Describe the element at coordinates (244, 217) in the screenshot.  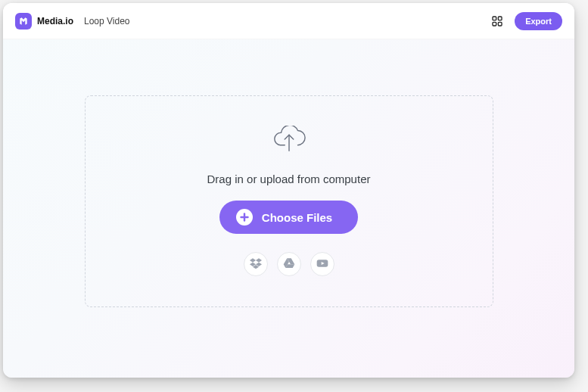
I see `plus-circle-icon` at that location.